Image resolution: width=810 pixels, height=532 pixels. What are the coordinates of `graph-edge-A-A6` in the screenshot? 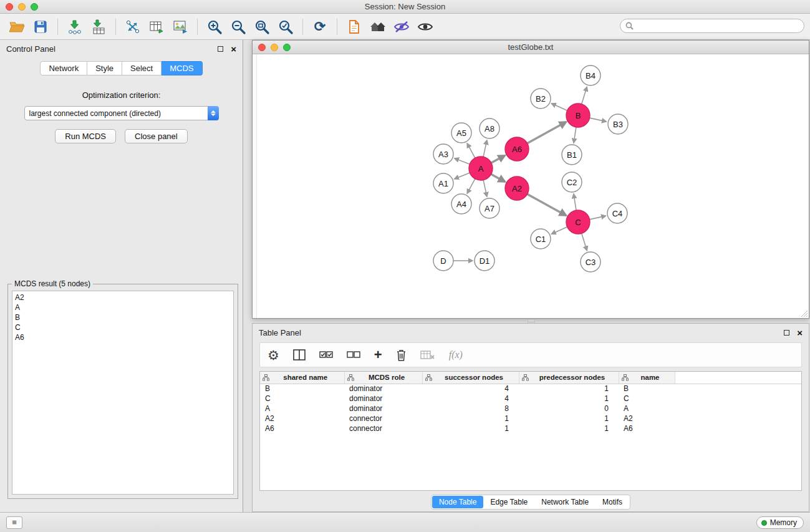 It's located at (498, 159).